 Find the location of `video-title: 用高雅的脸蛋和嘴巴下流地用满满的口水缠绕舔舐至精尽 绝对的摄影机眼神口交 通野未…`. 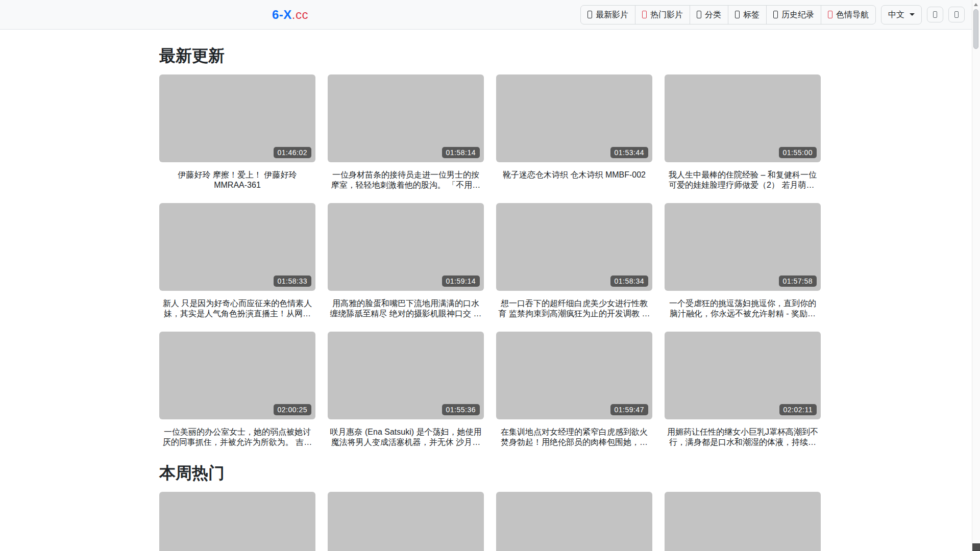

video-title: 用高雅的脸蛋和嘴巴下流地用满满的口水缠绕舔舐至精尽 绝对的摄影机眼神口交 通野未… is located at coordinates (406, 308).